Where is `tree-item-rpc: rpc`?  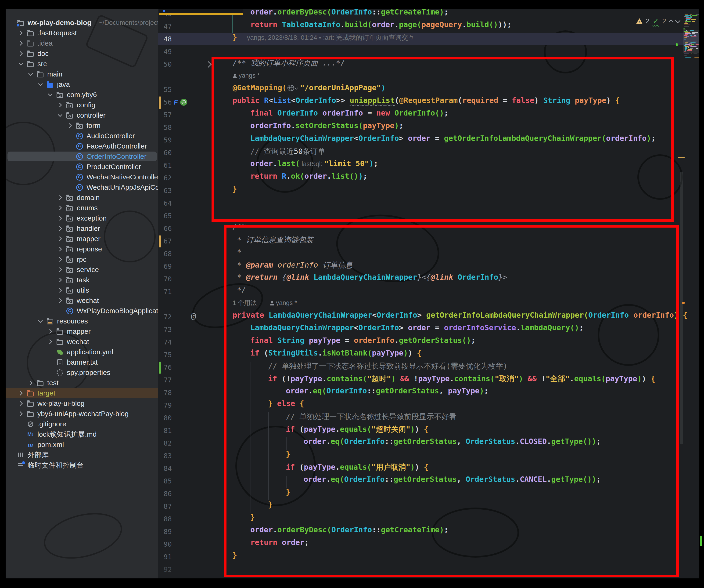 tree-item-rpc: rpc is located at coordinates (82, 260).